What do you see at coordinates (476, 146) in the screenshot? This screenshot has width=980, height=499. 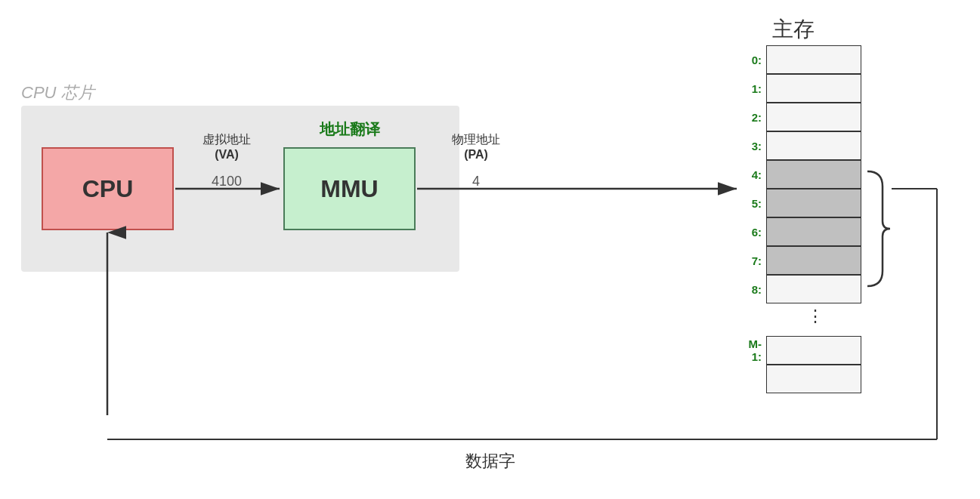 I see `pa-label: 物理地址 (PA)` at bounding box center [476, 146].